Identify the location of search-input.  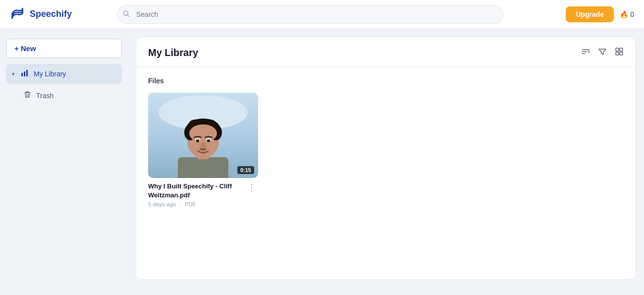
(310, 14).